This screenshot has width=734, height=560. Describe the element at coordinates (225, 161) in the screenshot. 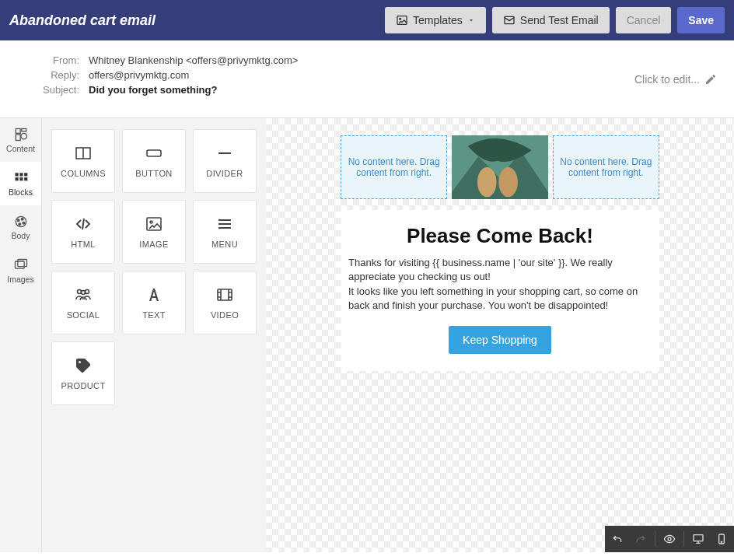

I see `block-divider: DIVIDER` at that location.